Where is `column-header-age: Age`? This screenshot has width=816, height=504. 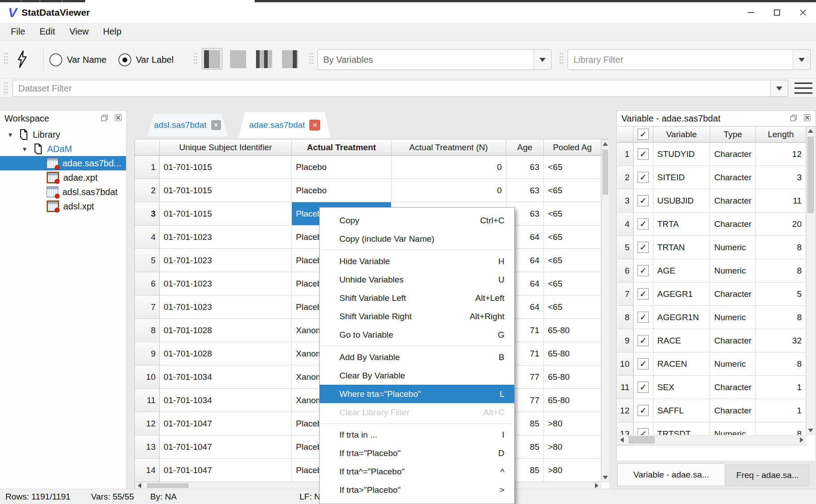
column-header-age: Age is located at coordinates (525, 148).